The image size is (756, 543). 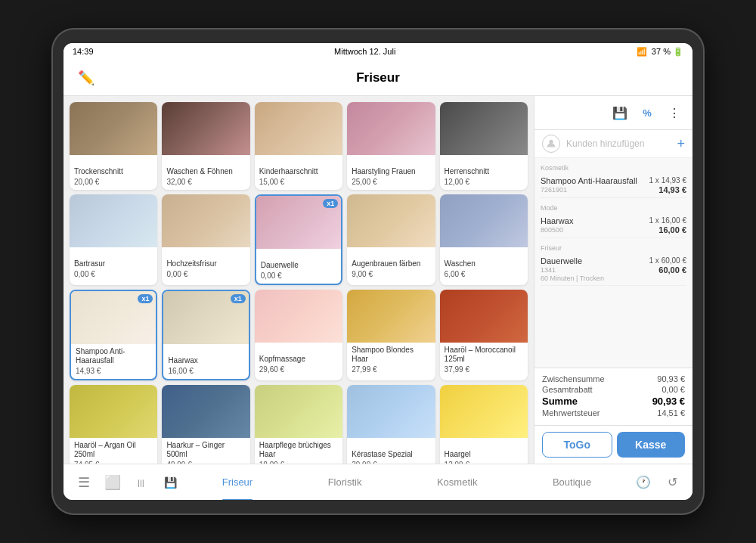 What do you see at coordinates (484, 424) in the screenshot?
I see `product-card: Haargel 13,99 €` at bounding box center [484, 424].